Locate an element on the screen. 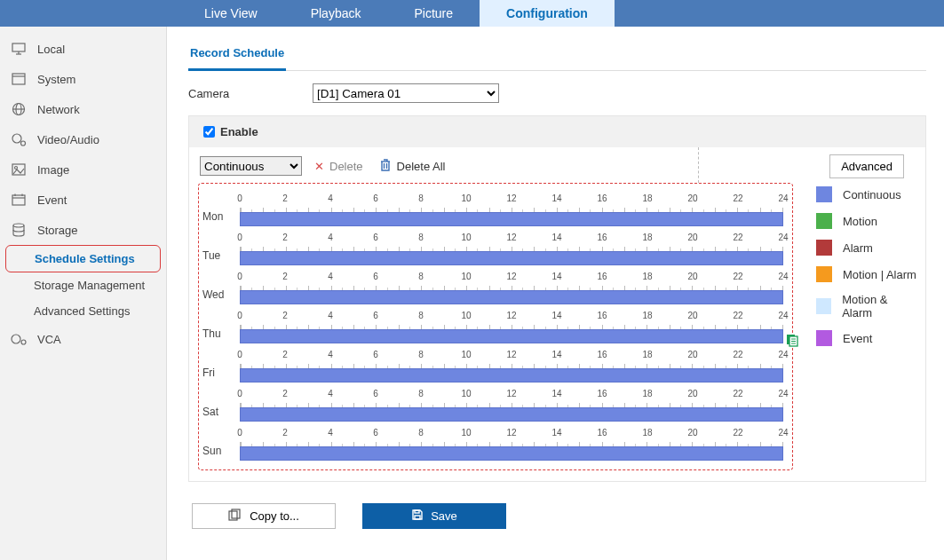 The width and height of the screenshot is (944, 560). sidebar-item-network: Network is located at coordinates (83, 109).